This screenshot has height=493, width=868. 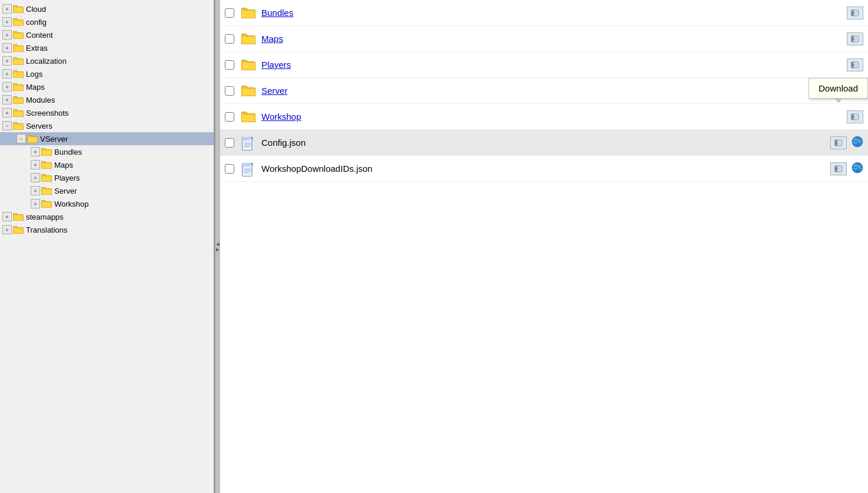 I want to click on tree-label-localization: Localization, so click(x=46, y=61).